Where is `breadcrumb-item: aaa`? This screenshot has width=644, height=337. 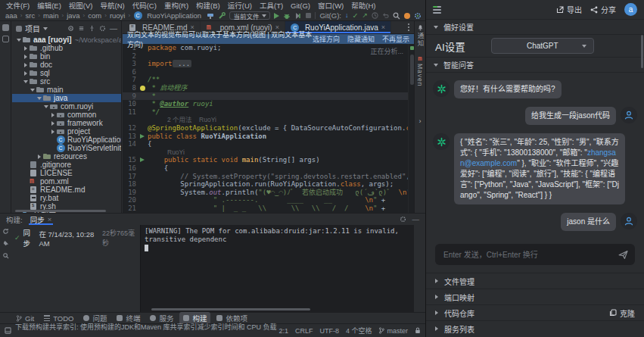 breadcrumb-item: aaa is located at coordinates (11, 15).